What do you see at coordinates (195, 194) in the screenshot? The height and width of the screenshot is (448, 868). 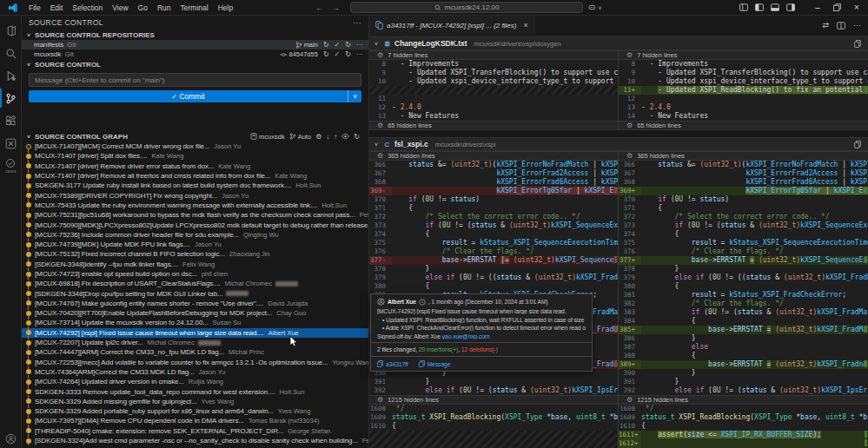 I see `commit-item: [MCUX-75389][DRIVER COPYRIGHT] Fix wrong…` at bounding box center [195, 194].